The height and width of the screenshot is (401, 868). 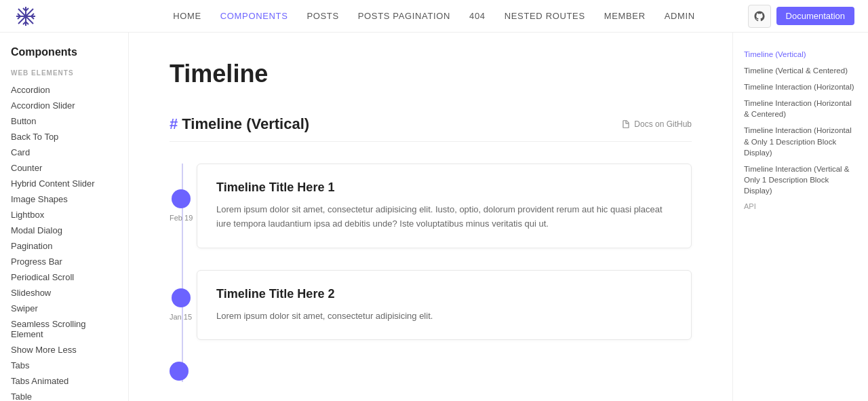 What do you see at coordinates (64, 381) in the screenshot?
I see `sidebar-item: Tabs Animated` at bounding box center [64, 381].